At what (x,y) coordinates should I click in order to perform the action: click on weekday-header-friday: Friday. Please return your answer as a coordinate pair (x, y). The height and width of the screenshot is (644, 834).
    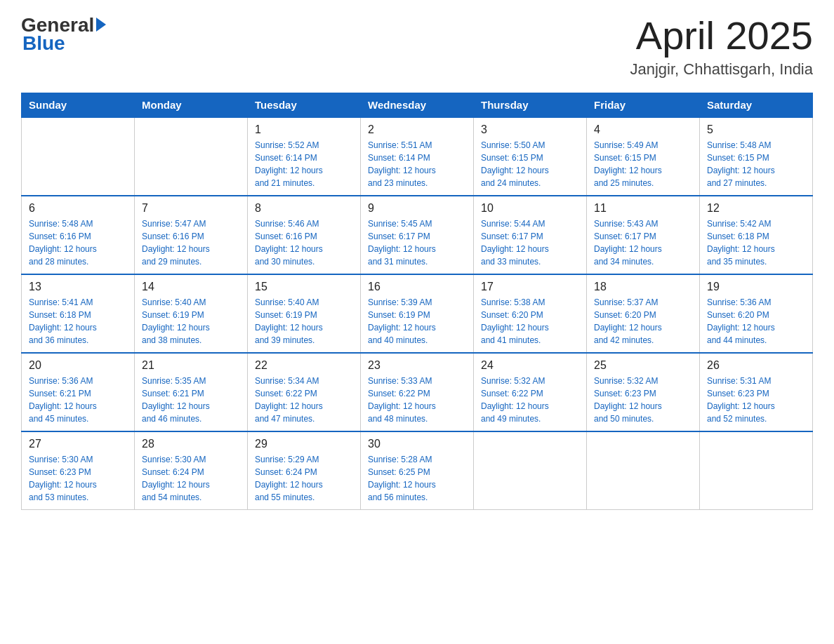
    Looking at the image, I should click on (643, 105).